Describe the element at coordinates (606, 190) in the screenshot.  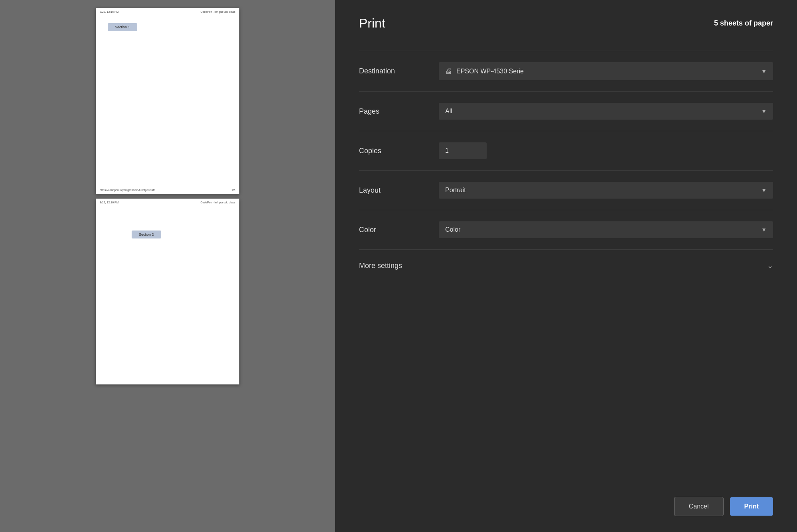
I see `layout-dropdown: Portrait ▼` at that location.